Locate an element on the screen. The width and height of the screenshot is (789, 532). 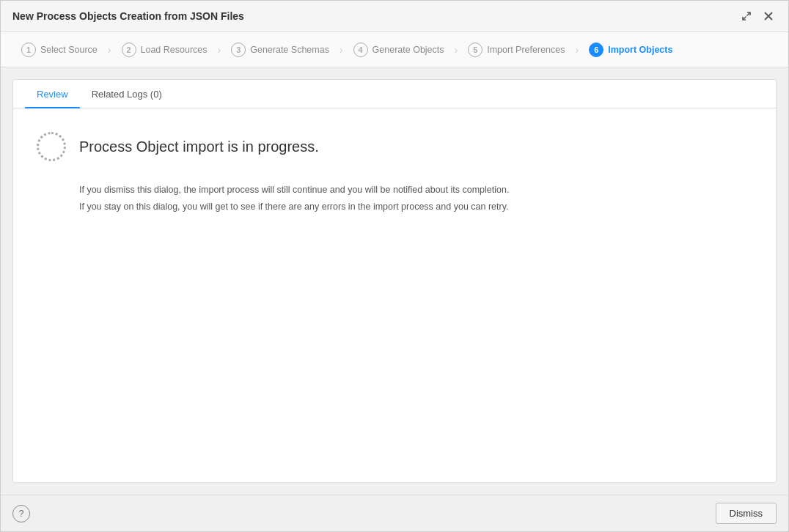
info-line-2: If you stay on this dialog, you will get… is located at coordinates (416, 207).